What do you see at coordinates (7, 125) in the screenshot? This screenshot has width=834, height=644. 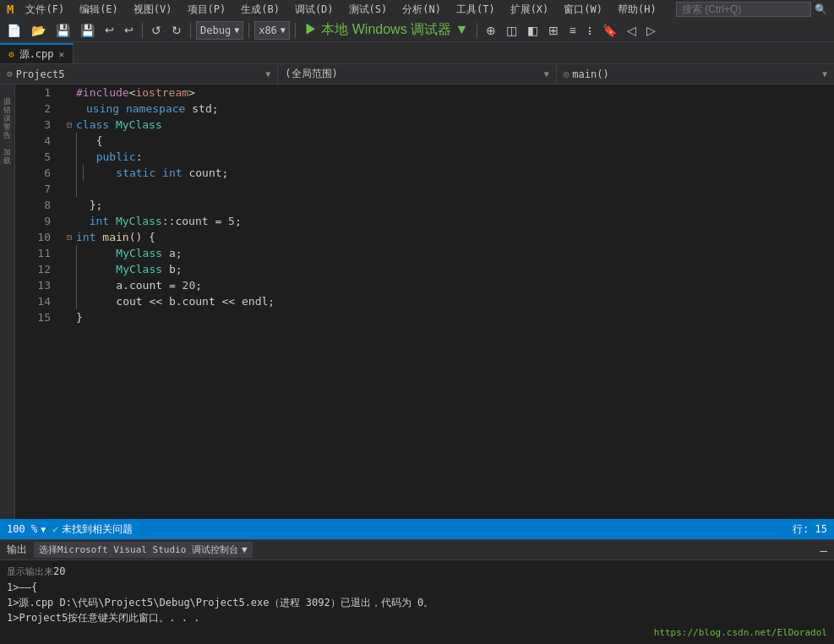 I see `side-icon-5: 告` at bounding box center [7, 125].